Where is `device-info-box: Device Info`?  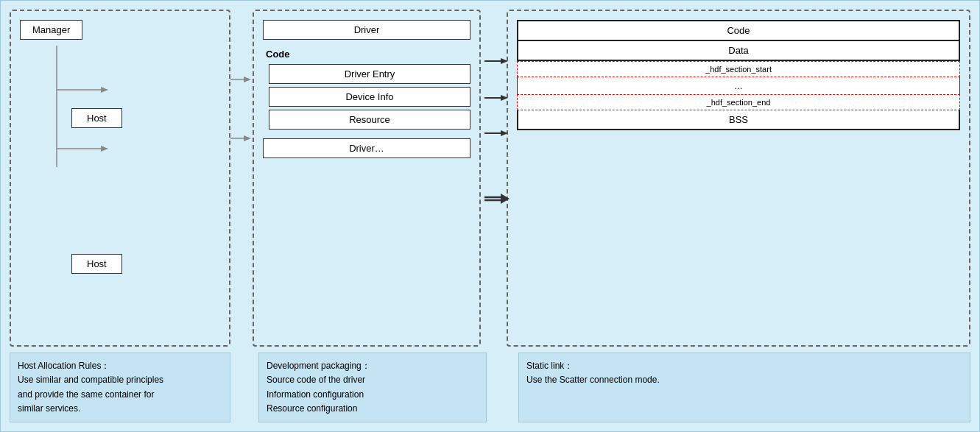 device-info-box: Device Info is located at coordinates (370, 97).